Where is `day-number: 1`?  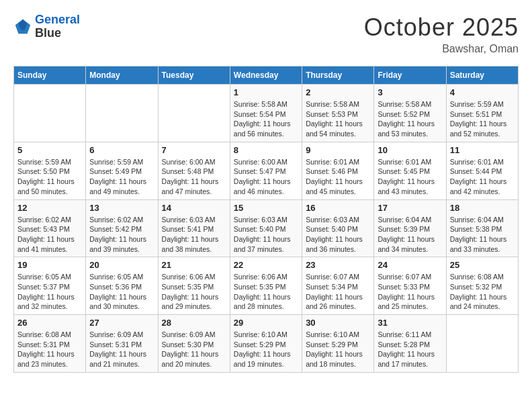
day-number: 1 is located at coordinates (266, 93).